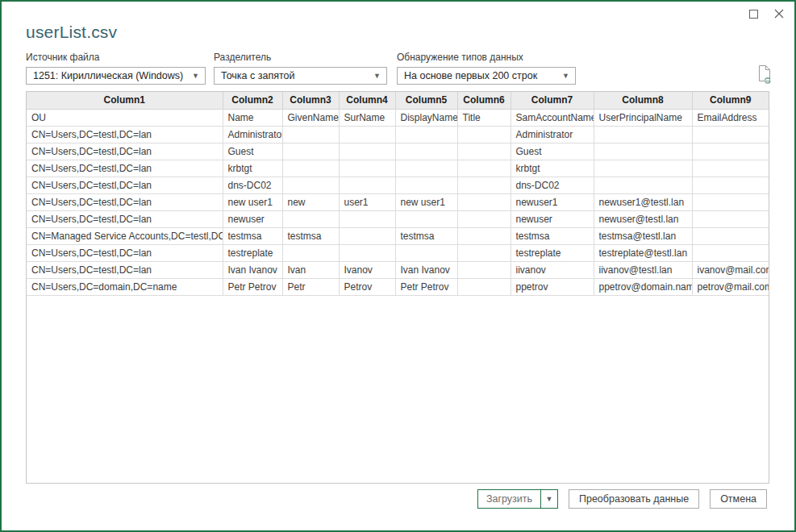  What do you see at coordinates (634, 499) in the screenshot?
I see `transform-data-button: Преобразовать данные` at bounding box center [634, 499].